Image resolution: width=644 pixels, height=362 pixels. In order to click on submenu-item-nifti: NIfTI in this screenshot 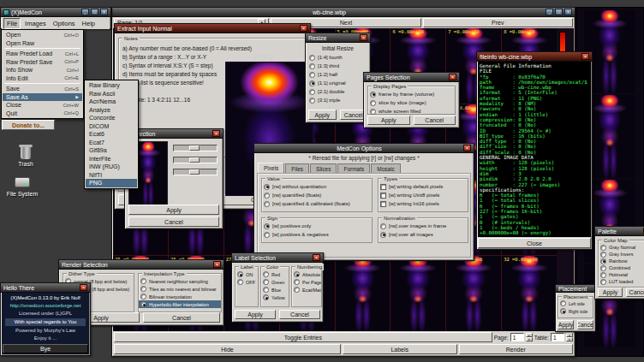, I will do `click(111, 175)`.